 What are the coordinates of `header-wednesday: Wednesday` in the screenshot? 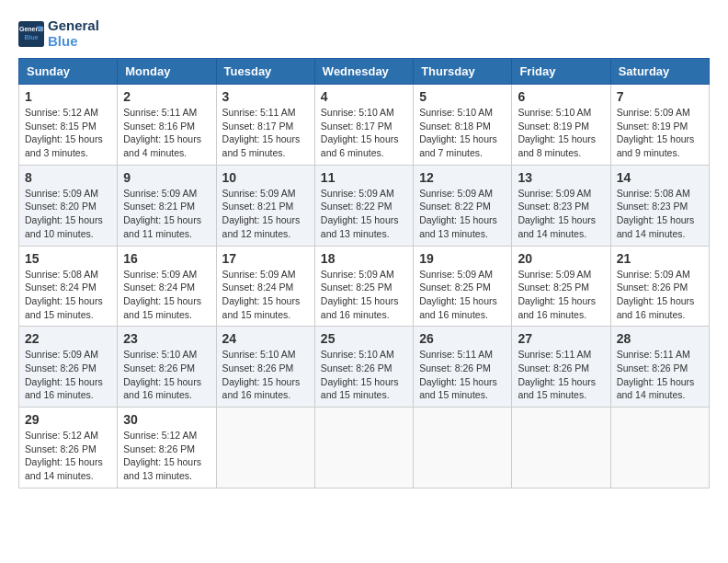 It's located at (364, 72).